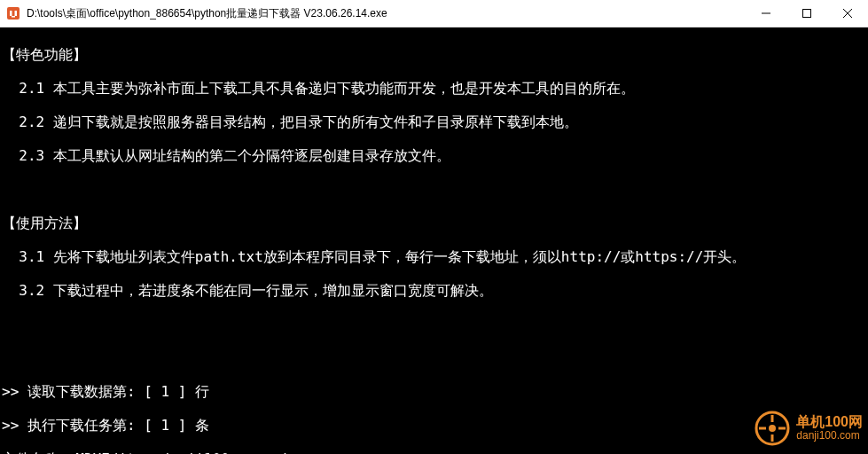  Describe the element at coordinates (13, 13) in the screenshot. I see `app-icon` at that location.